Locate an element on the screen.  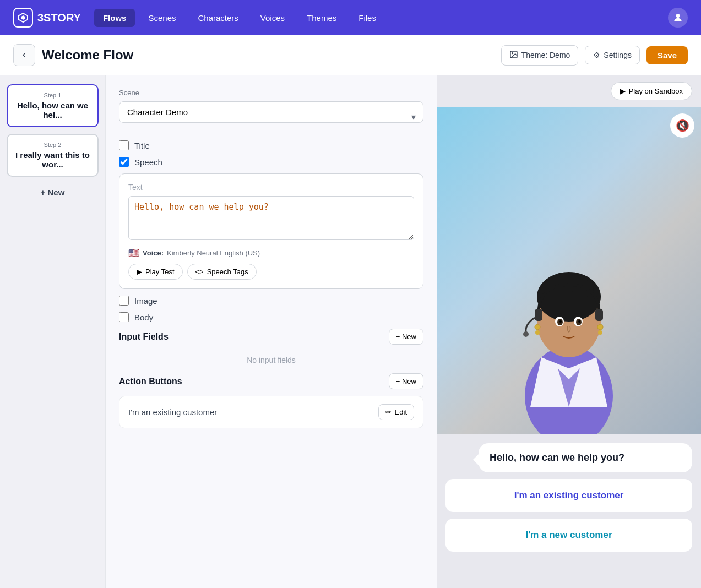
play-sandbox-label: Play on Sandbox is located at coordinates (656, 91).